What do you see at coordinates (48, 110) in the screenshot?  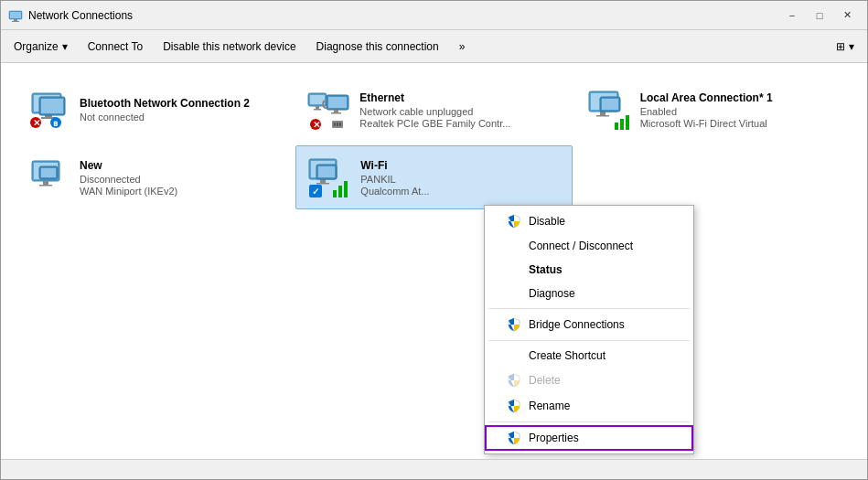 I see `bluetooth-network-icon: ✕ ʙ` at bounding box center [48, 110].